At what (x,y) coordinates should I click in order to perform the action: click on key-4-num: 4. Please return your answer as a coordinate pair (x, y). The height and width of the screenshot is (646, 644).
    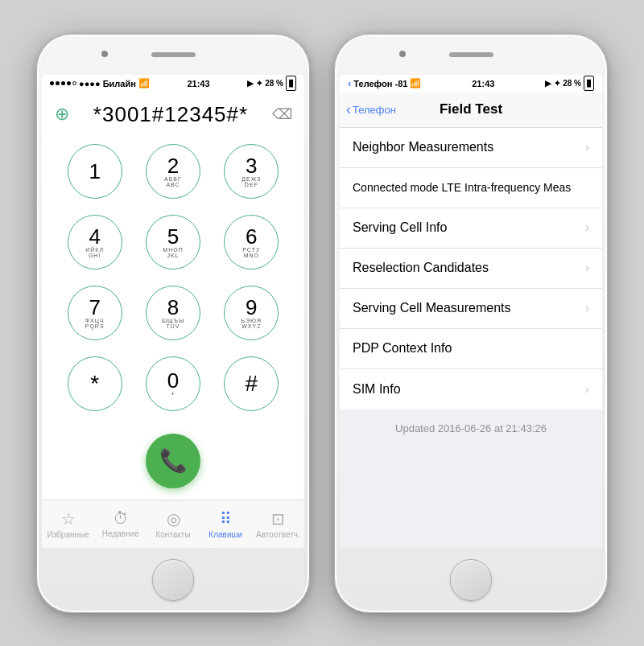
    Looking at the image, I should click on (94, 237).